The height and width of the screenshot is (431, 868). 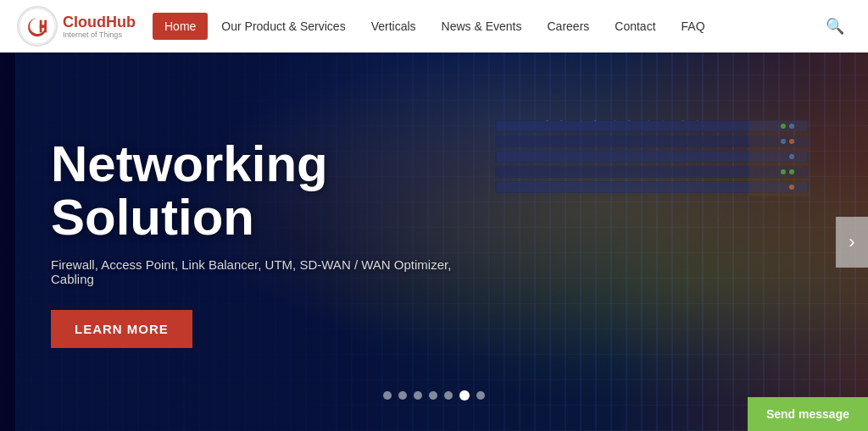 I want to click on nav-home: Home, so click(x=180, y=26).